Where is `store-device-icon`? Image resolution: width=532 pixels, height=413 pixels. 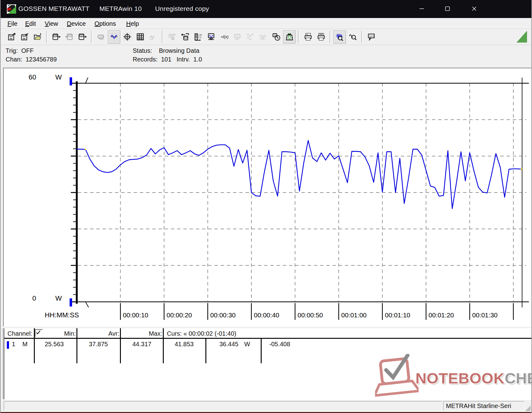 store-device-icon is located at coordinates (185, 37).